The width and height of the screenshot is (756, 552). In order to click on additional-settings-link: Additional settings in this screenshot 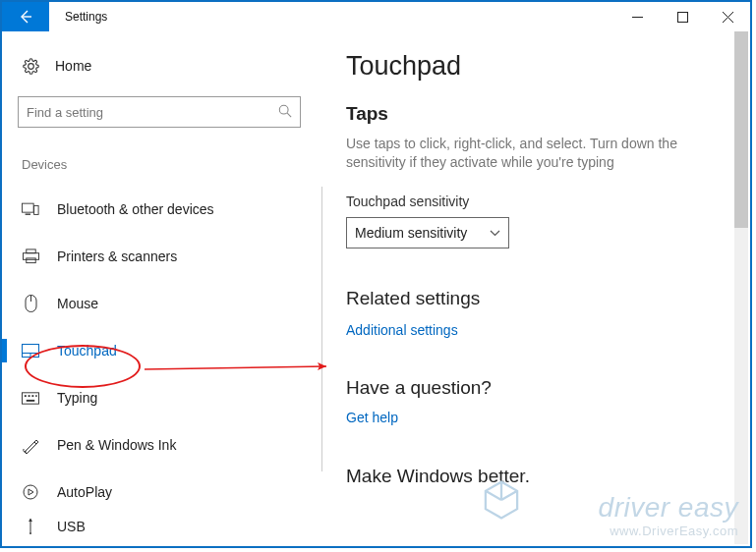, I will do `click(402, 330)`.